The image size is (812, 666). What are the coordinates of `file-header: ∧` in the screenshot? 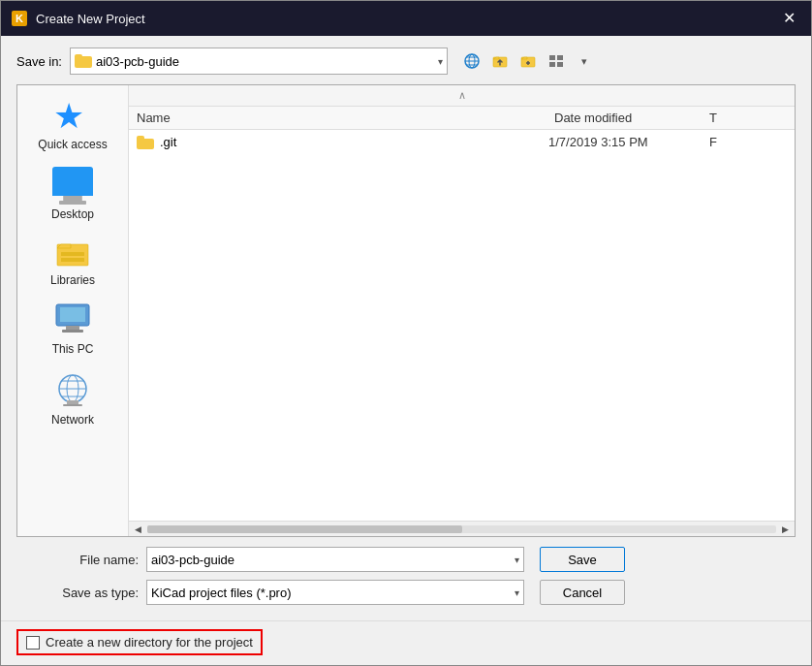 It's located at (461, 96).